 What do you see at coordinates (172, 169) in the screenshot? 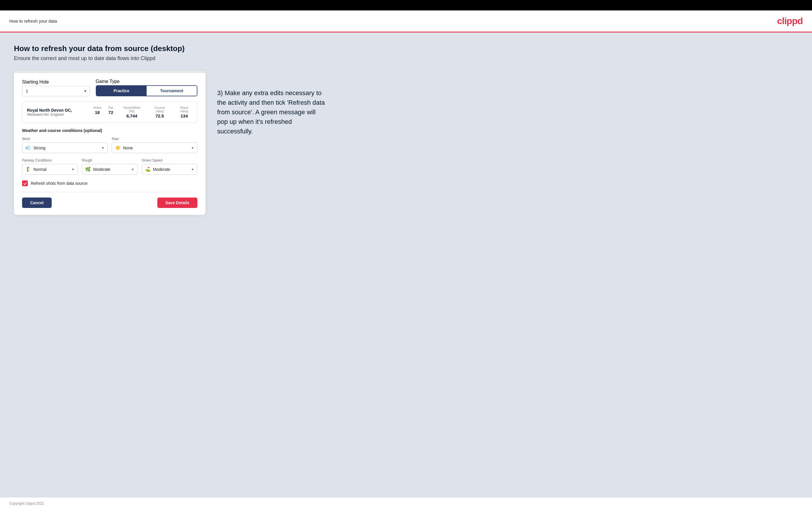
I see `green-speed-value: Moderate` at bounding box center [172, 169].